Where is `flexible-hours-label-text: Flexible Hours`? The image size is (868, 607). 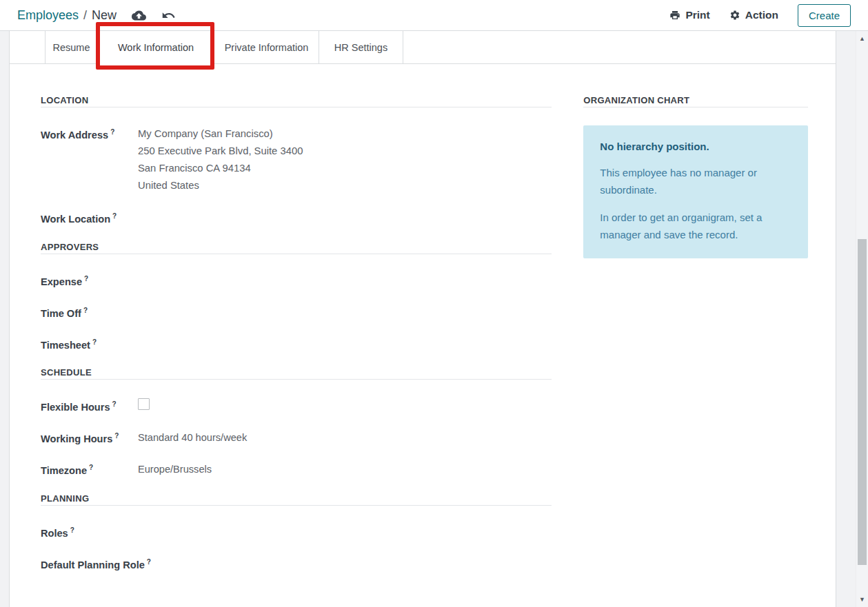
flexible-hours-label-text: Flexible Hours is located at coordinates (76, 407).